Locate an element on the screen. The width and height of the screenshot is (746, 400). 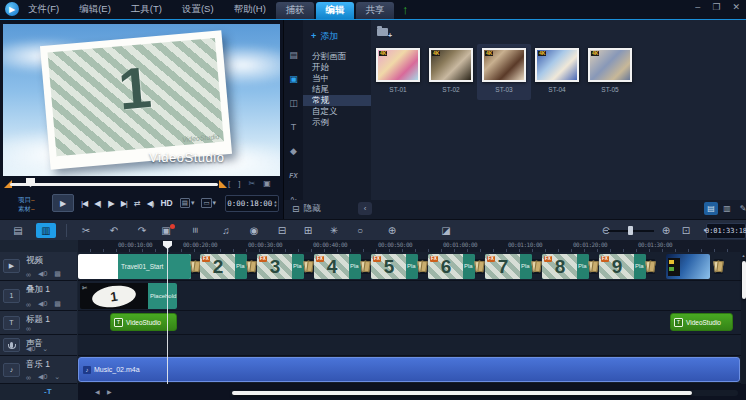
shape-tool-button: ○ is located at coordinates (360, 230).